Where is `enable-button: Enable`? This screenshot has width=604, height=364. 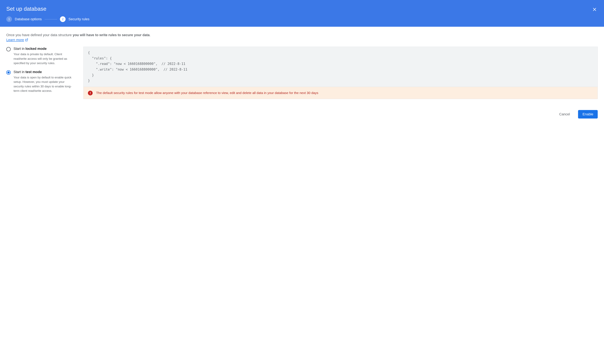
enable-button: Enable is located at coordinates (588, 114).